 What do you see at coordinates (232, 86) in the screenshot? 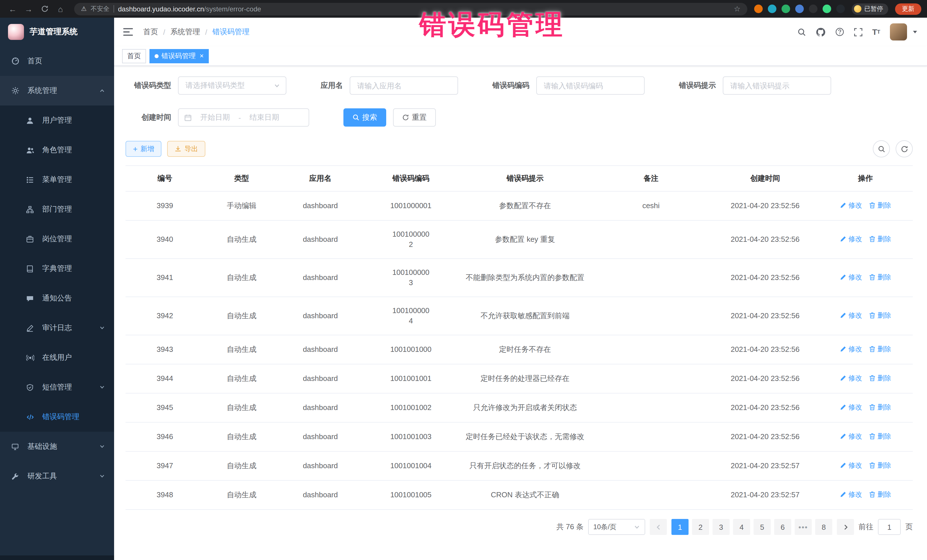
I see `error-code-type-select: 请选择错误码类型` at bounding box center [232, 86].